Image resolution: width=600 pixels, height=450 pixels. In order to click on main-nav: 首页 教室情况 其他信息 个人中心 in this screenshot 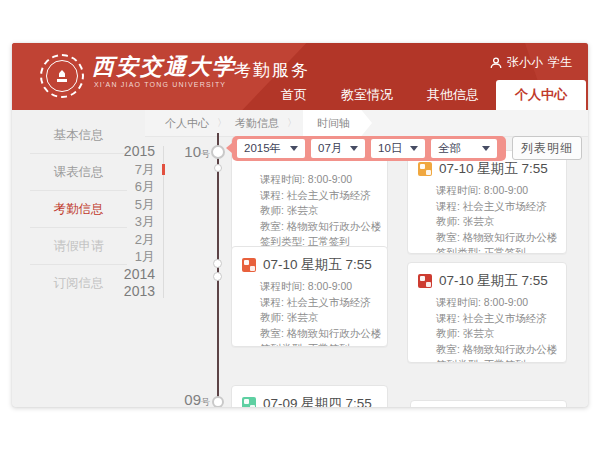, I will do `click(425, 95)`.